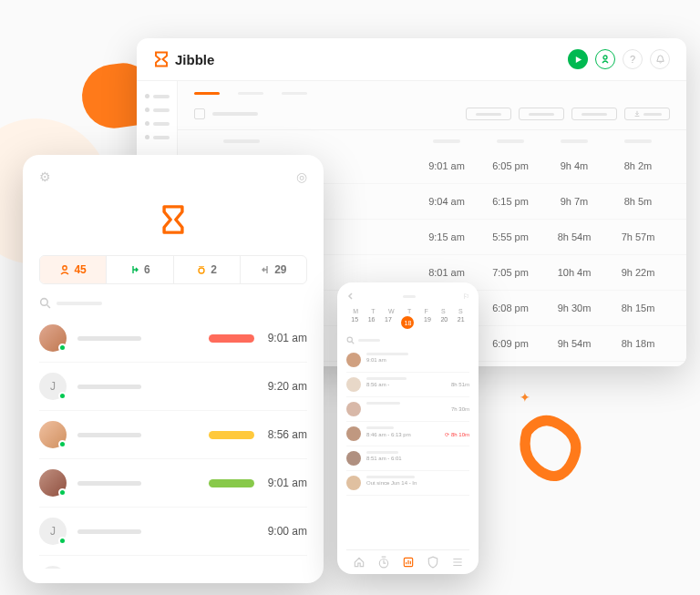  What do you see at coordinates (355, 323) in the screenshot?
I see `date-cell: 15` at bounding box center [355, 323].